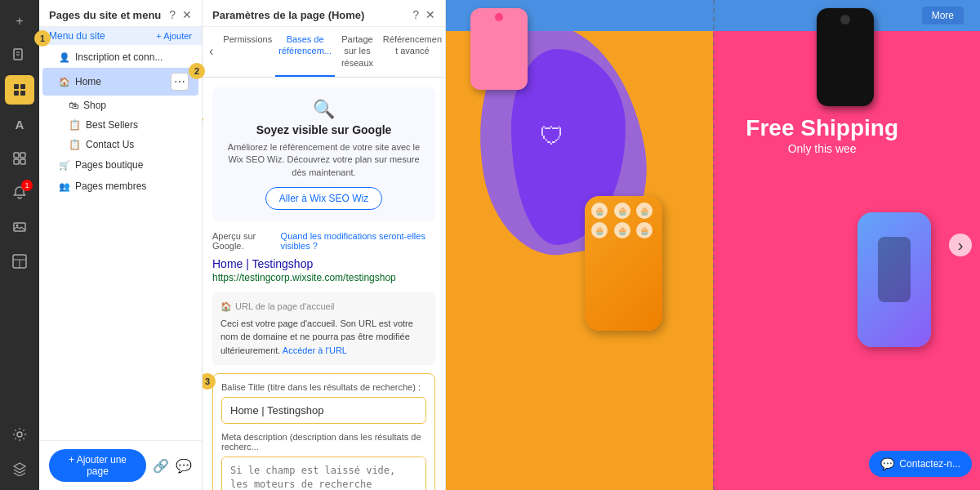 The image size is (980, 490). What do you see at coordinates (920, 464) in the screenshot?
I see `contact-button: 💬 Contactez-n...` at bounding box center [920, 464].